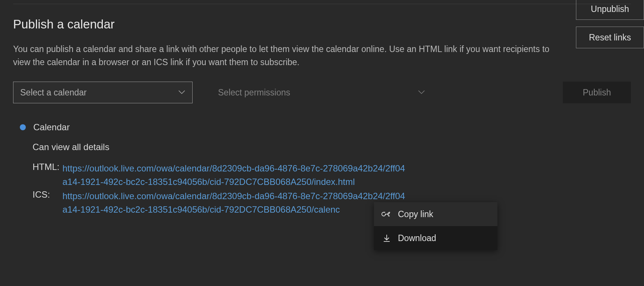  Describe the element at coordinates (220, 147) in the screenshot. I see `permission-level: Can view all details` at that location.